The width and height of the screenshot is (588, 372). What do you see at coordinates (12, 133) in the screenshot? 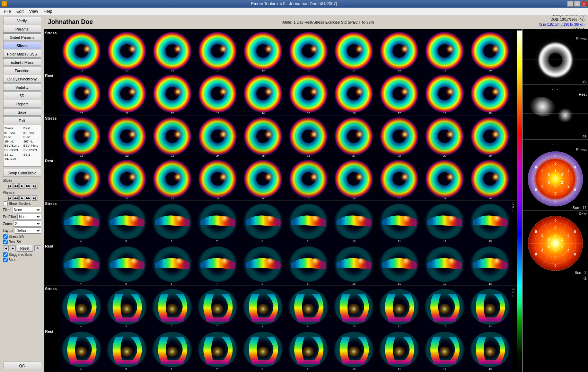
I see `ef-stress: EF 72%` at bounding box center [12, 133].